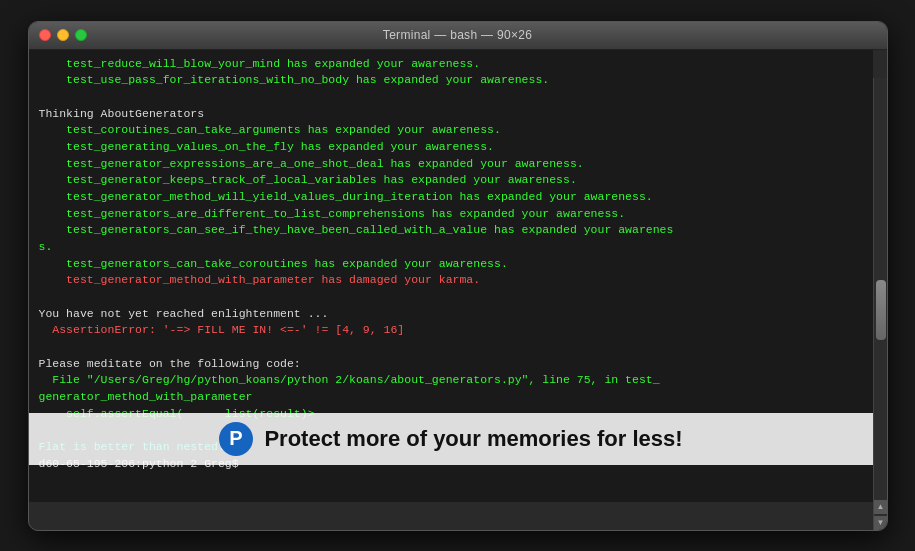 Image resolution: width=915 pixels, height=551 pixels. Describe the element at coordinates (473, 439) in the screenshot. I see `photobucket-text: Protect more of your memories for less!` at that location.